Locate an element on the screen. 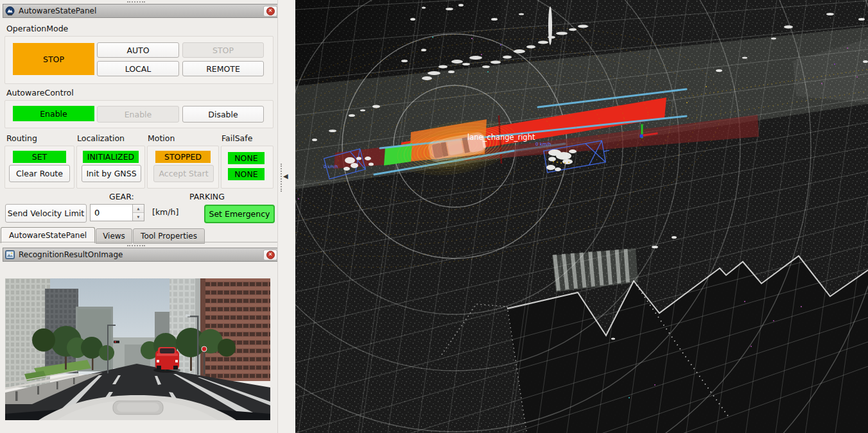  accept-start-button: Accept Start is located at coordinates (184, 173).